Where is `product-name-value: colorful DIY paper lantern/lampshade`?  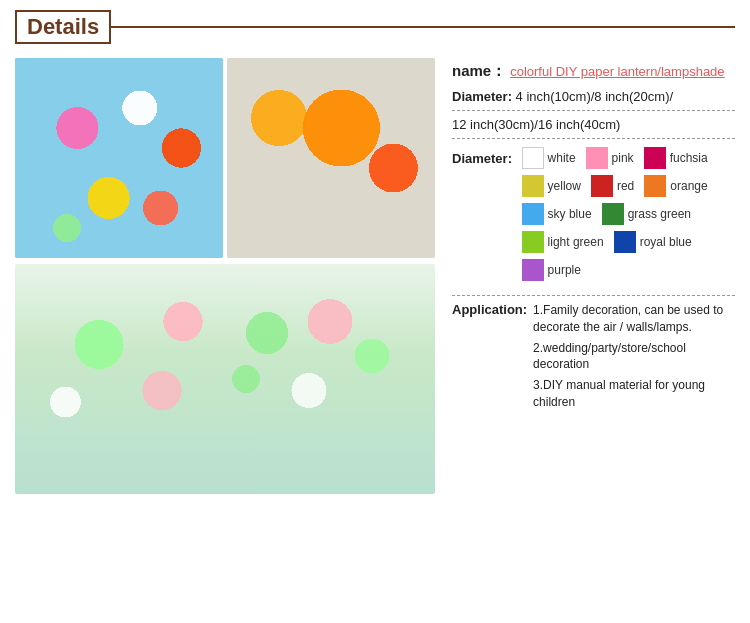
product-name-value: colorful DIY paper lantern/lampshade is located at coordinates (617, 72).